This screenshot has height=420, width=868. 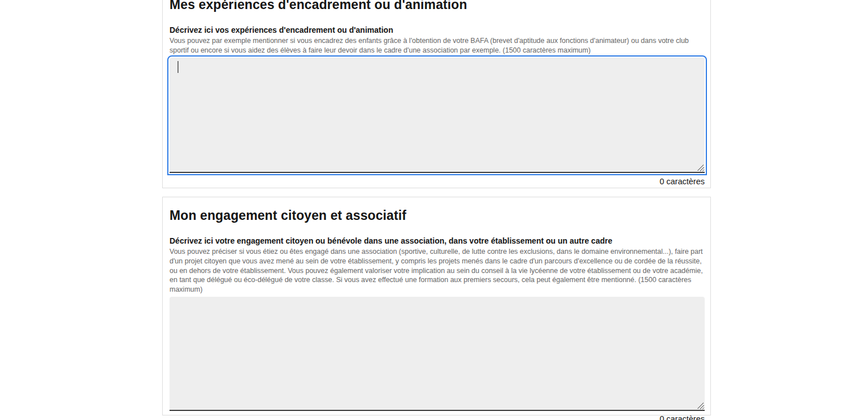 I want to click on experiences-field-hint: Vous pouvez par exemple mentionner si vo…, so click(x=436, y=46).